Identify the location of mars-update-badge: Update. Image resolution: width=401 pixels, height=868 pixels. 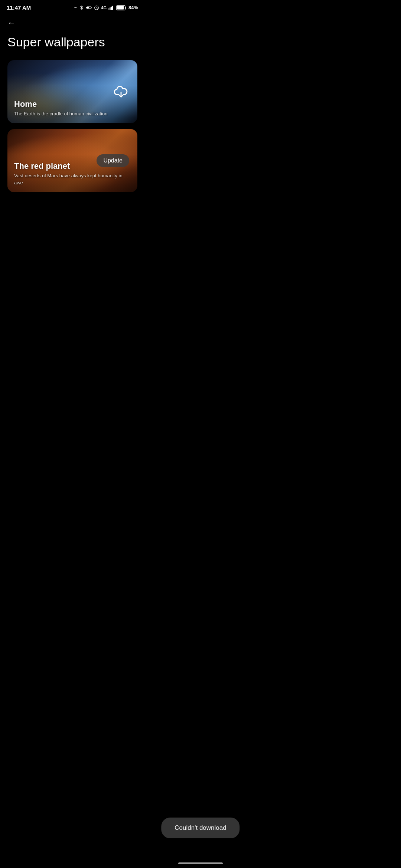
(113, 161).